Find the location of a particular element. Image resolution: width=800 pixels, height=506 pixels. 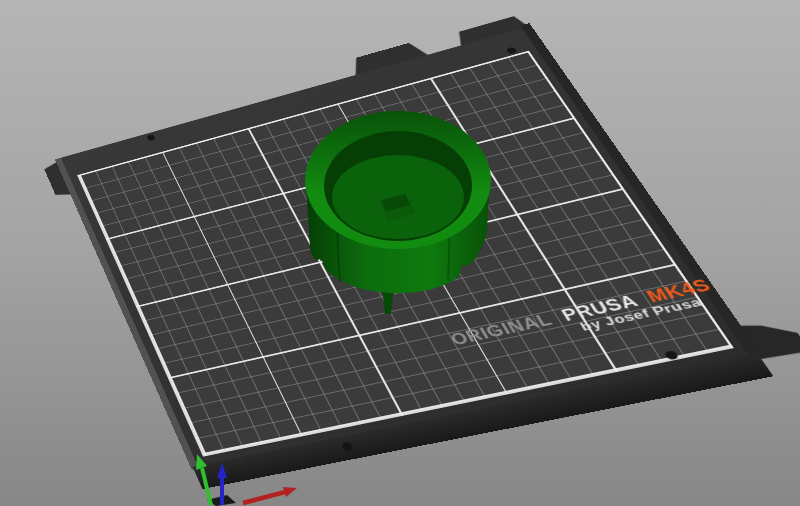

x-axis-arrow-icon is located at coordinates (264, 498).